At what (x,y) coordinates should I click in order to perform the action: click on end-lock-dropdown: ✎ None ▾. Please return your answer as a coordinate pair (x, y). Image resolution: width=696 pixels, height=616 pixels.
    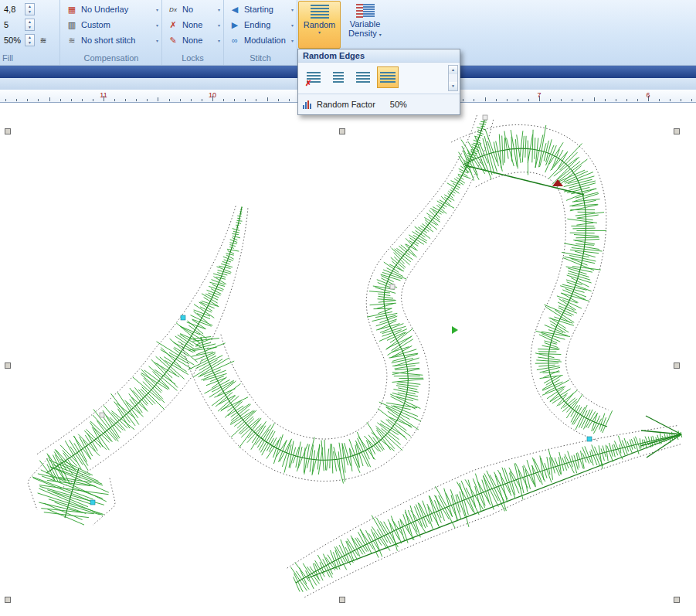
    Looking at the image, I should click on (193, 40).